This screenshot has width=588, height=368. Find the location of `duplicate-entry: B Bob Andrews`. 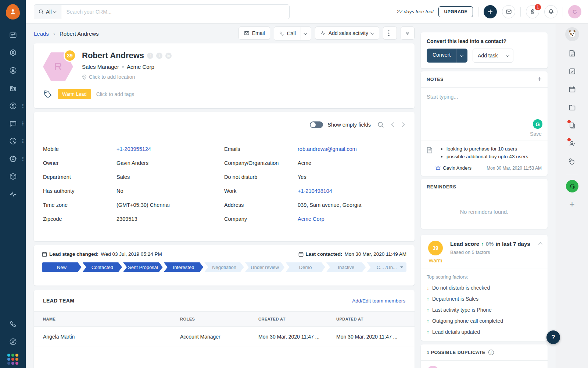

duplicate-entry: B Bob Andrews is located at coordinates (484, 364).